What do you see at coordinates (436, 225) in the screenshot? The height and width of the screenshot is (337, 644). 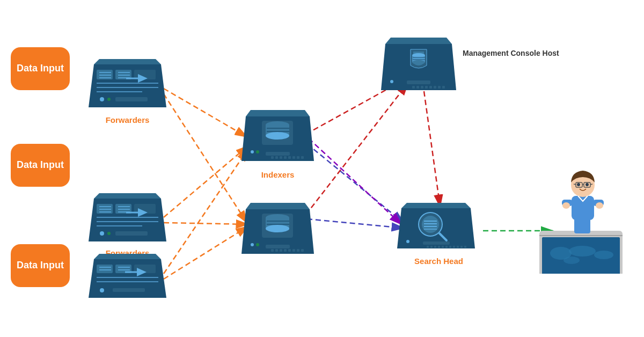 I see `search-head-icon` at bounding box center [436, 225].